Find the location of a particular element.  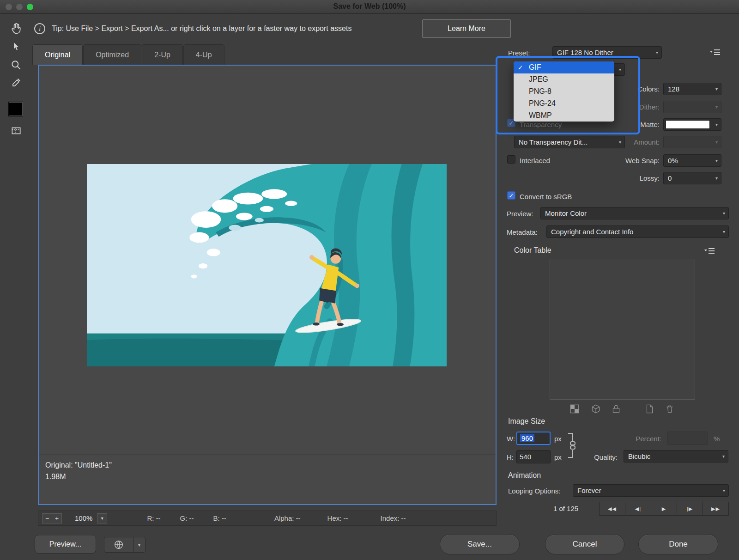

tab-4up: 4-Up is located at coordinates (204, 55).